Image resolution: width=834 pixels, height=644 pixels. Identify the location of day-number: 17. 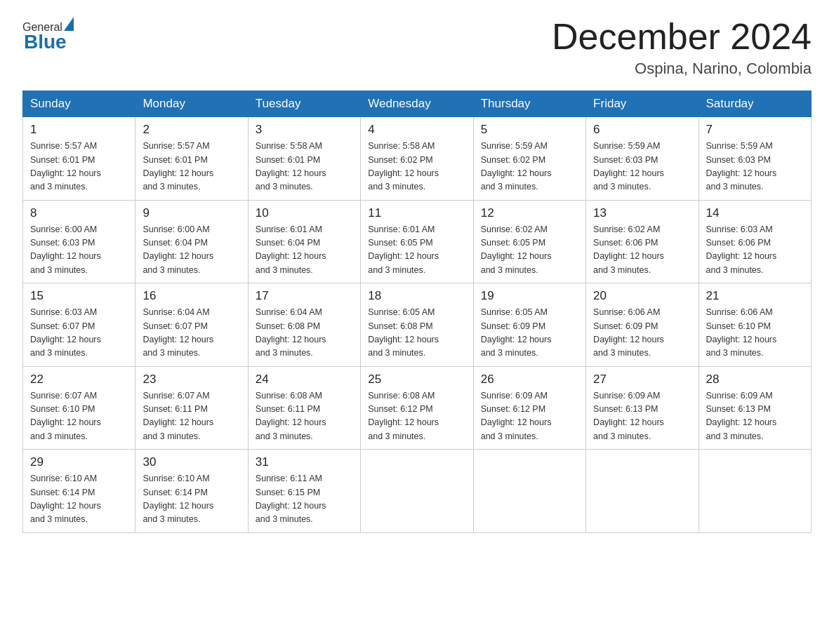
(305, 296).